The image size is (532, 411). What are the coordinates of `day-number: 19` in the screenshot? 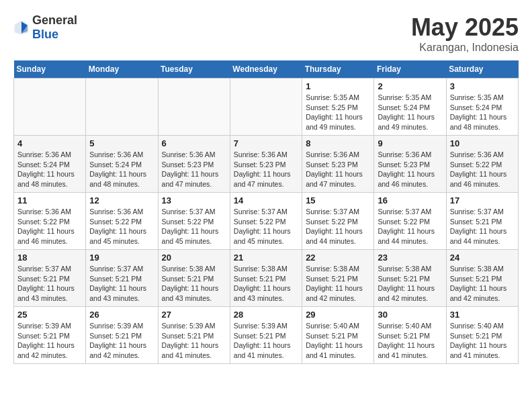 It's located at (122, 258).